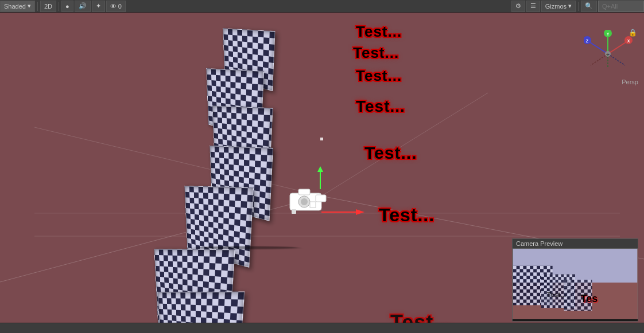 This screenshot has height=333, width=644. I want to click on camera-preview-content: Tes Test..., so click(575, 284).